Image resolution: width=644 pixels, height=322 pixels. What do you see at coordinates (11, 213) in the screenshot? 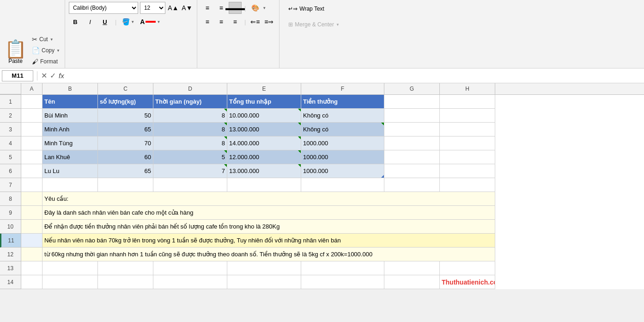
I see `row-header-9: 9` at bounding box center [11, 213].